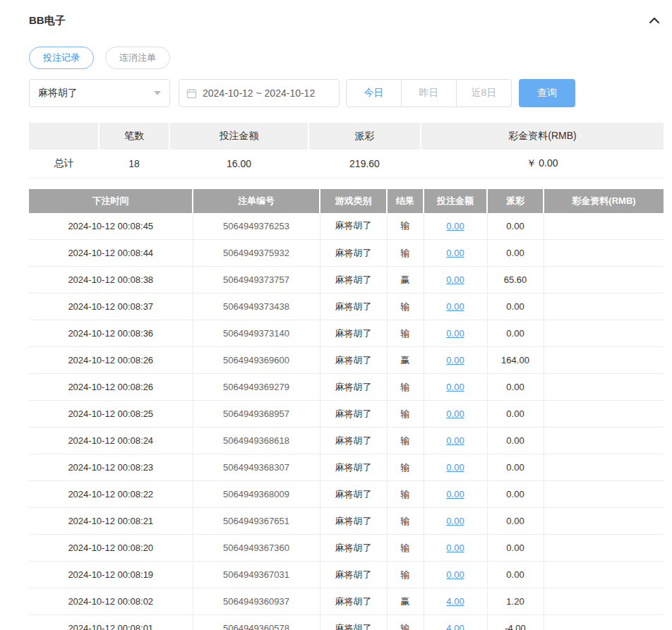 The height and width of the screenshot is (630, 672). I want to click on table-row: 2024-10-12 00:08:02 5064949360937 麻将胡了 赢…, so click(346, 602).